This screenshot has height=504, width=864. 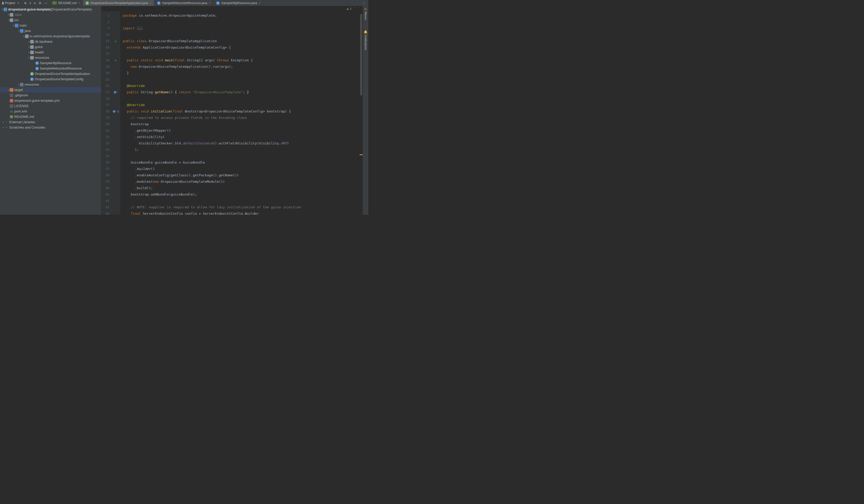 I want to click on settings-icon: ⚙, so click(x=40, y=3).